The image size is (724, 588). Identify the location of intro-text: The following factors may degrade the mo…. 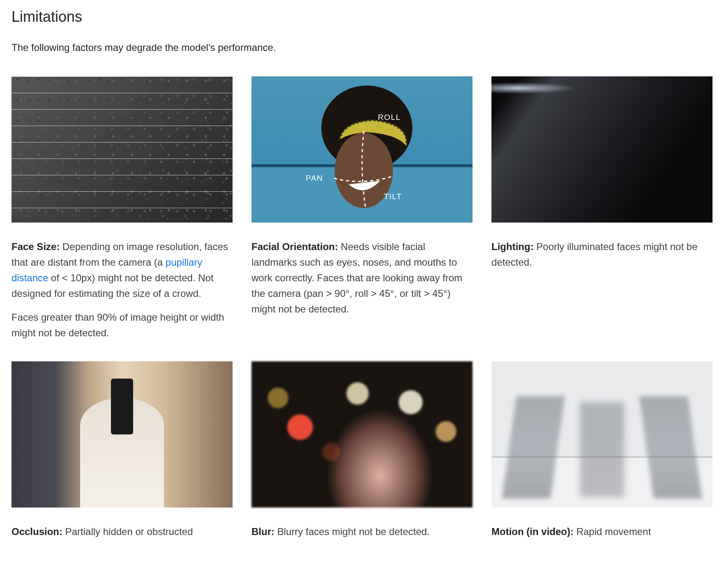
(362, 48).